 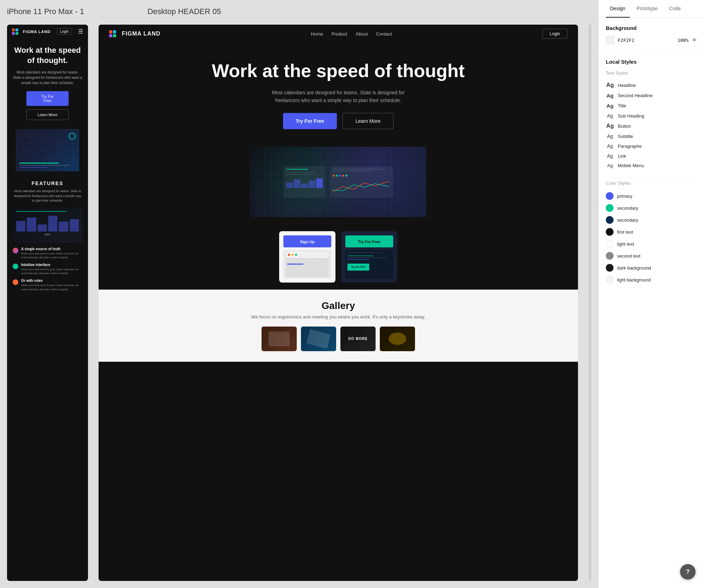 What do you see at coordinates (651, 136) in the screenshot?
I see `text-style-subtitle: Ag Subtitle` at bounding box center [651, 136].